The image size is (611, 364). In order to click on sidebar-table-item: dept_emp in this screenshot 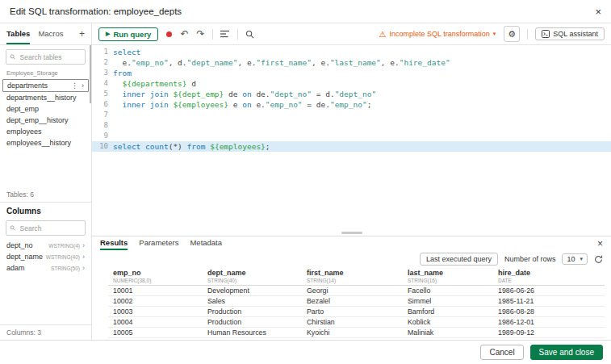, I will do `click(45, 109)`.